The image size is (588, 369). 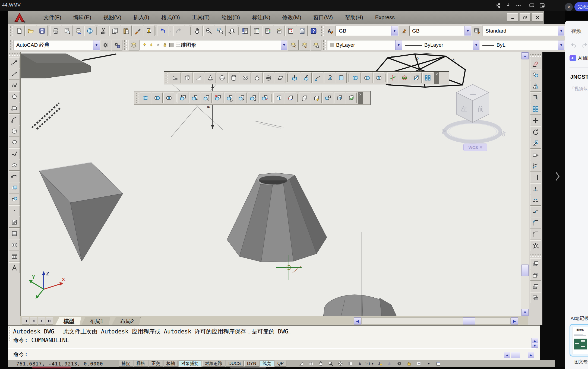 I want to click on solid-editing-toolbar-close-button, so click(x=360, y=98).